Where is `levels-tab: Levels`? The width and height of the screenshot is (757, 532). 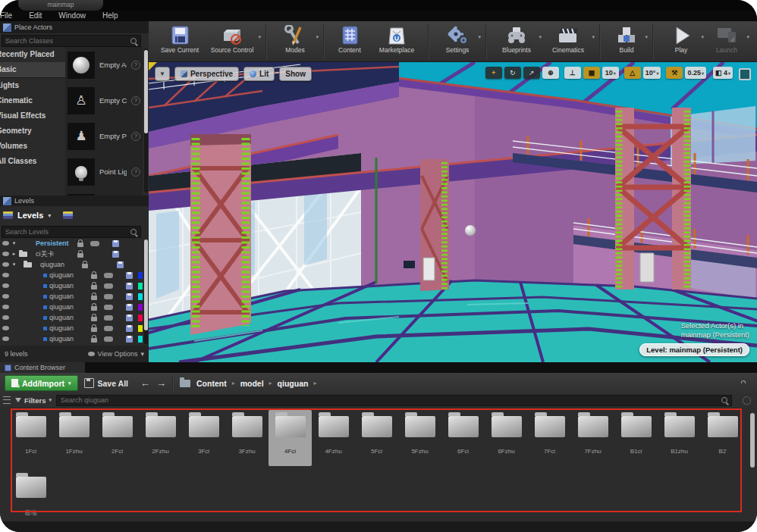 levels-tab: Levels is located at coordinates (74, 201).